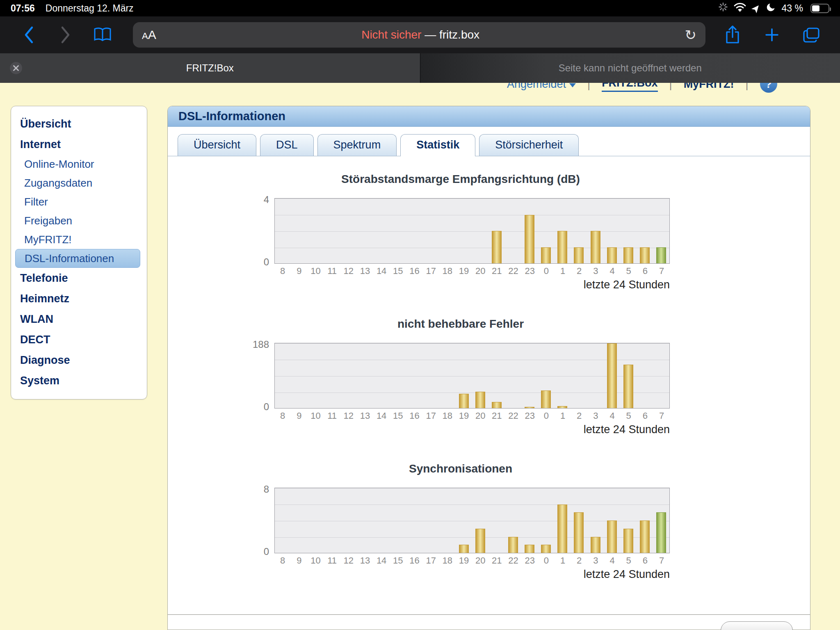 This screenshot has height=630, width=840. What do you see at coordinates (757, 626) in the screenshot?
I see `partial-button-bottom` at bounding box center [757, 626].